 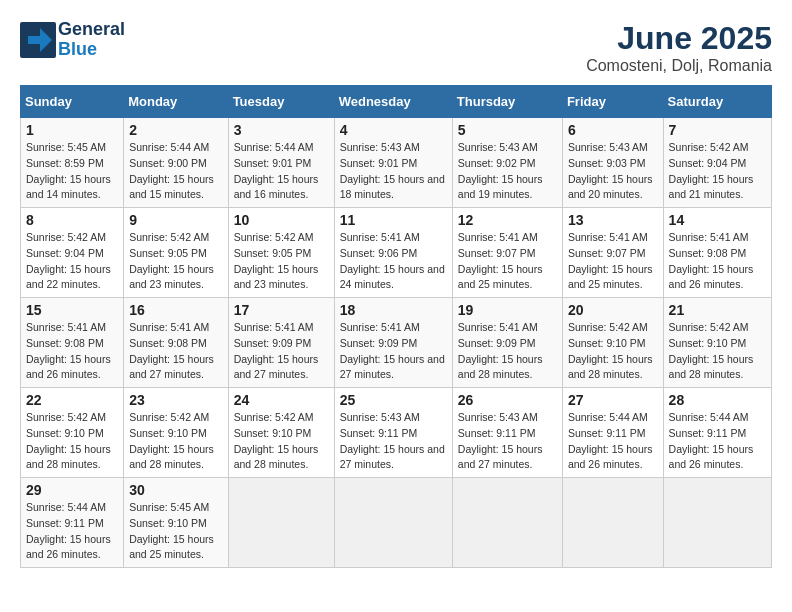 I want to click on table-row: 8Sunrise: 5:42 AMSunset: 9:04 PMDaylight…, so click(x=72, y=253).